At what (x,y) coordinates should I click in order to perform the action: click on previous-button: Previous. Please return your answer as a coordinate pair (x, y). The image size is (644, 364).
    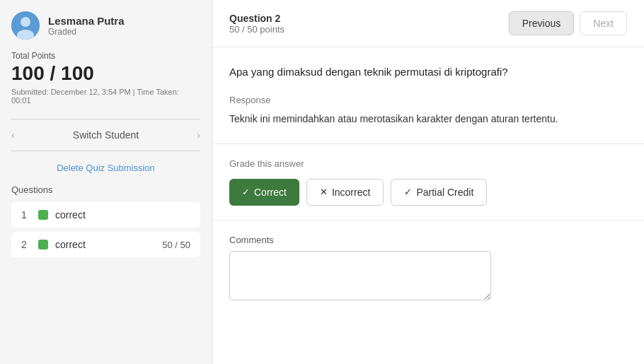
    Looking at the image, I should click on (541, 23).